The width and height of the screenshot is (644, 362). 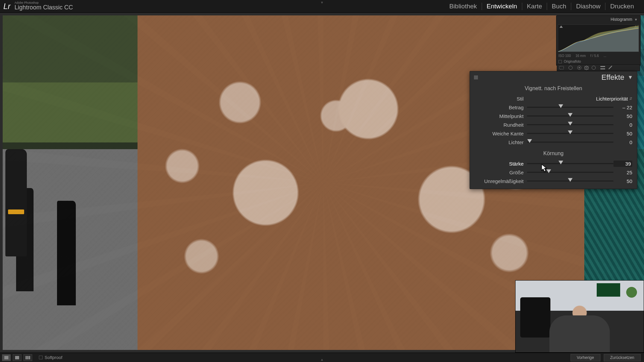 What do you see at coordinates (28, 358) in the screenshot?
I see `view-survey-button` at bounding box center [28, 358].